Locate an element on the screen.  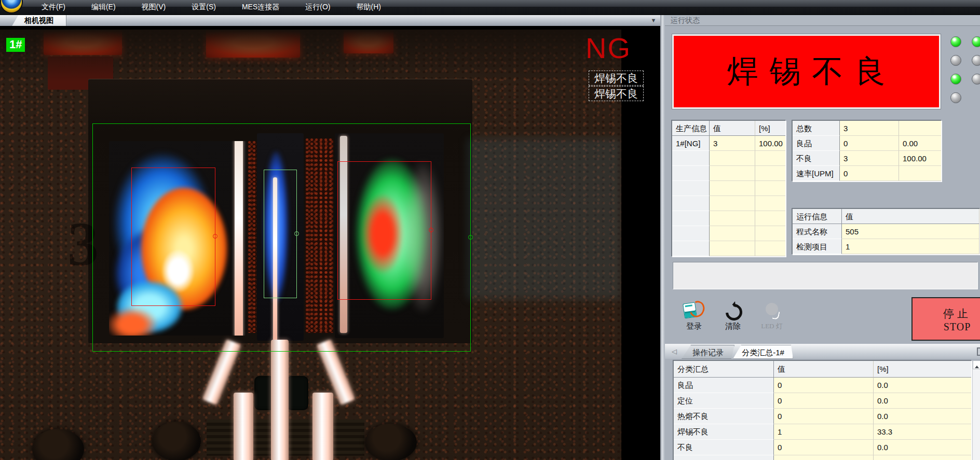
panel-splitter is located at coordinates (662, 238).